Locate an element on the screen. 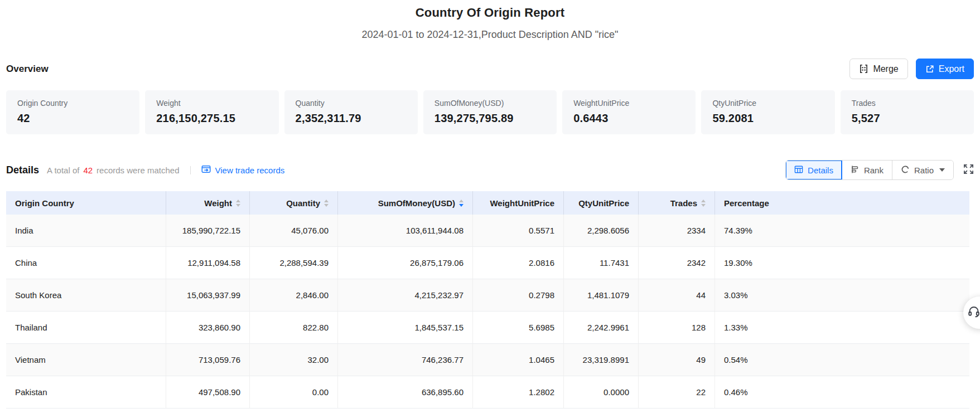  cell-country: Pakistan is located at coordinates (86, 392).